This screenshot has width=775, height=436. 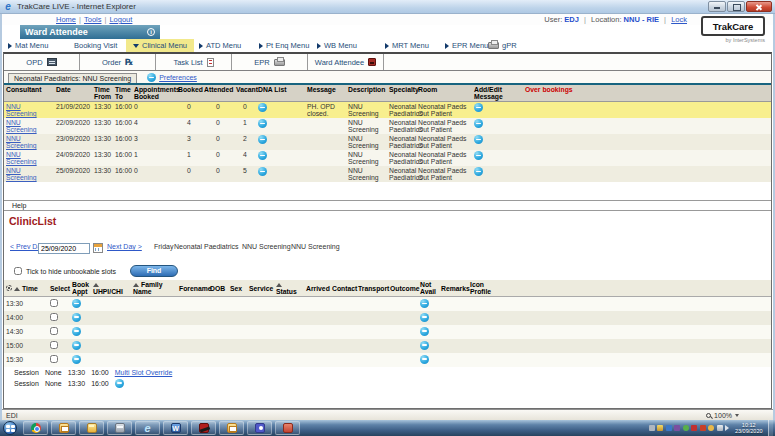 What do you see at coordinates (92, 428) in the screenshot?
I see `taskbar-button-explorer` at bounding box center [92, 428].